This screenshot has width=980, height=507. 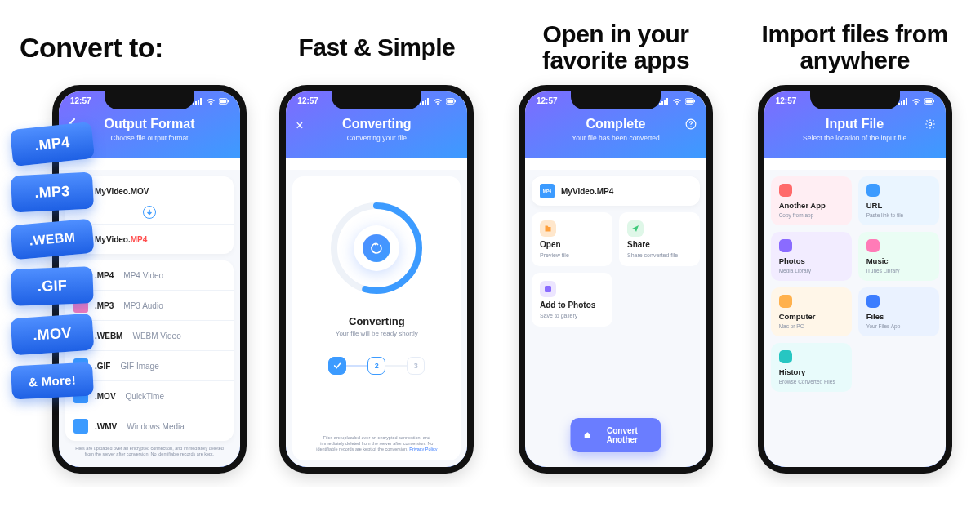 I want to click on action-grid: Open Preview file Share Share converted …, so click(x=616, y=269).